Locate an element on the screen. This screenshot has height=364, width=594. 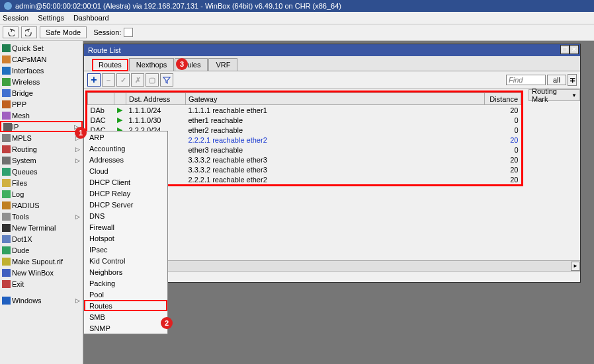
submenu-item-snmp: SNMP is located at coordinates (126, 328).